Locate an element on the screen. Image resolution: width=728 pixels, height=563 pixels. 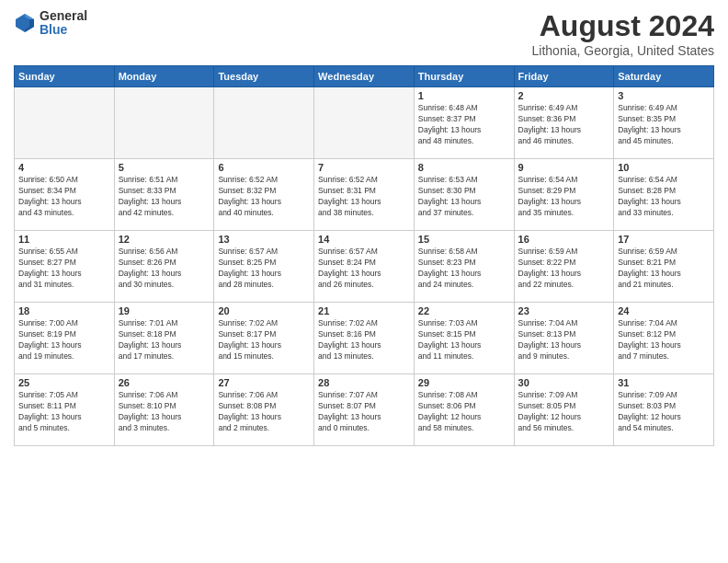
subtitle: Lithonia, Georgia, United States is located at coordinates (623, 51).